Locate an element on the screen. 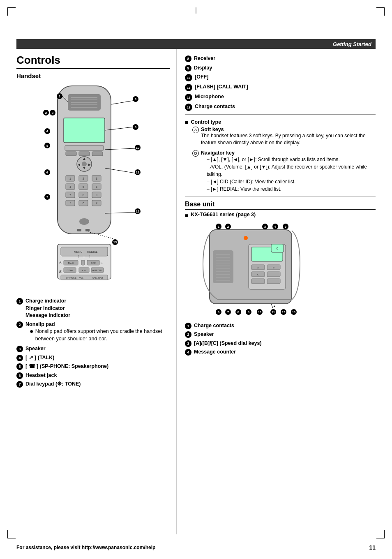 This screenshot has width=392, height=559. base-unit-items: 1 Charge contacts 2 Speaker 3 [A]/[B]/[C… is located at coordinates (280, 339).